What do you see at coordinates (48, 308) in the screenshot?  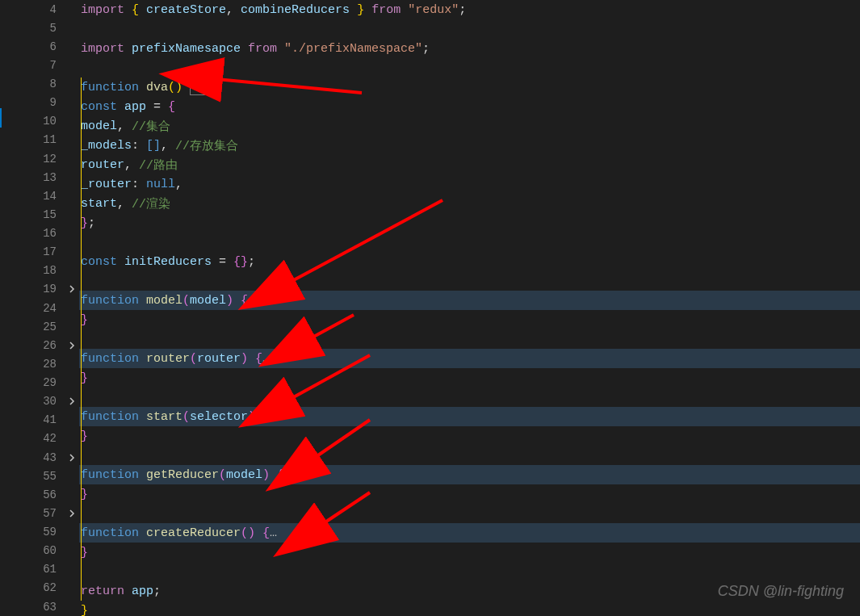 I see `gutter: 4567891011121314151617181924252628293041…` at bounding box center [48, 308].